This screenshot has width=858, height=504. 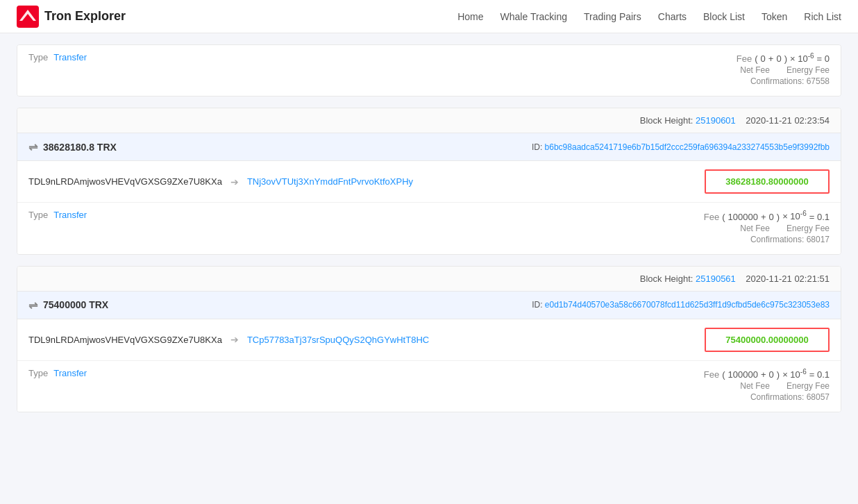 What do you see at coordinates (716, 279) in the screenshot?
I see `tx2-block-height-link: 25190561` at bounding box center [716, 279].